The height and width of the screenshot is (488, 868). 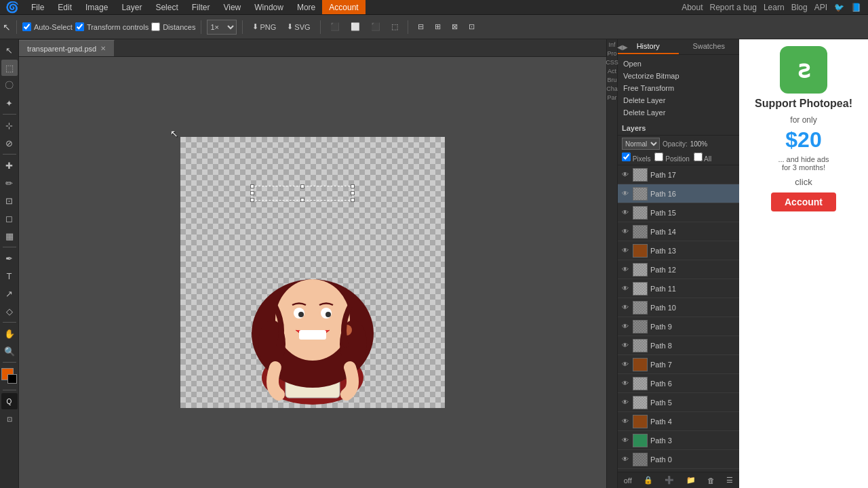 What do you see at coordinates (9, 201) in the screenshot?
I see `stamp-tool: ⊡` at bounding box center [9, 201].